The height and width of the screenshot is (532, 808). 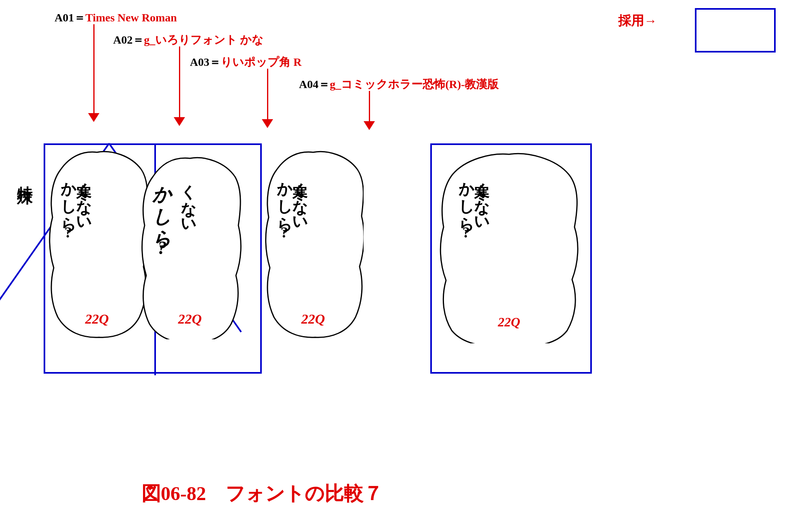 I want to click on saiyo-label: 採用→, so click(x=638, y=21).